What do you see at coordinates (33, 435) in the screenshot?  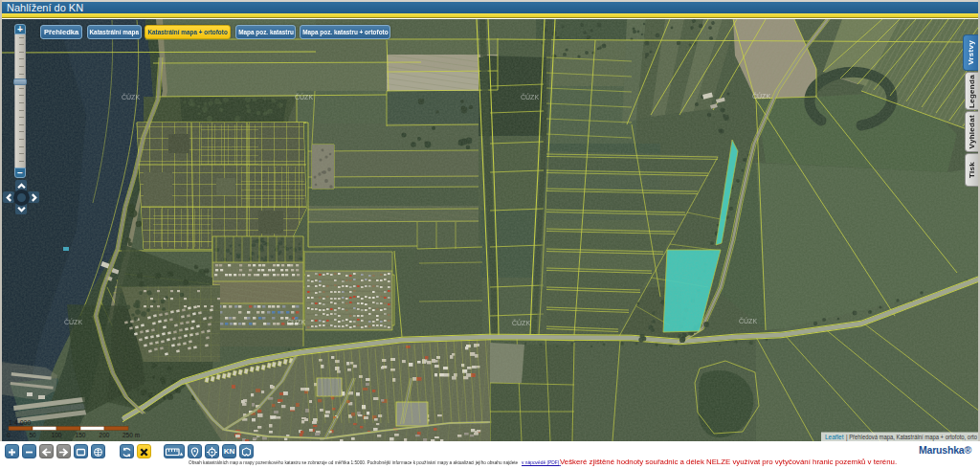 I see `svg-text: 50` at bounding box center [33, 435].